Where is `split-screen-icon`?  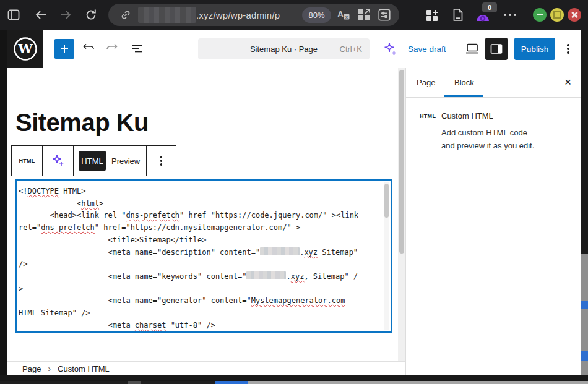 split-screen-icon is located at coordinates (364, 15).